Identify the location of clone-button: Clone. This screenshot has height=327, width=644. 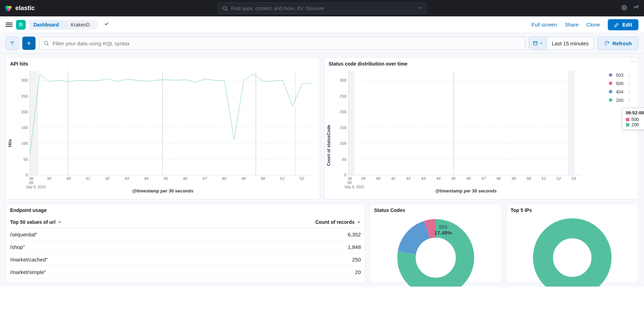
(593, 24).